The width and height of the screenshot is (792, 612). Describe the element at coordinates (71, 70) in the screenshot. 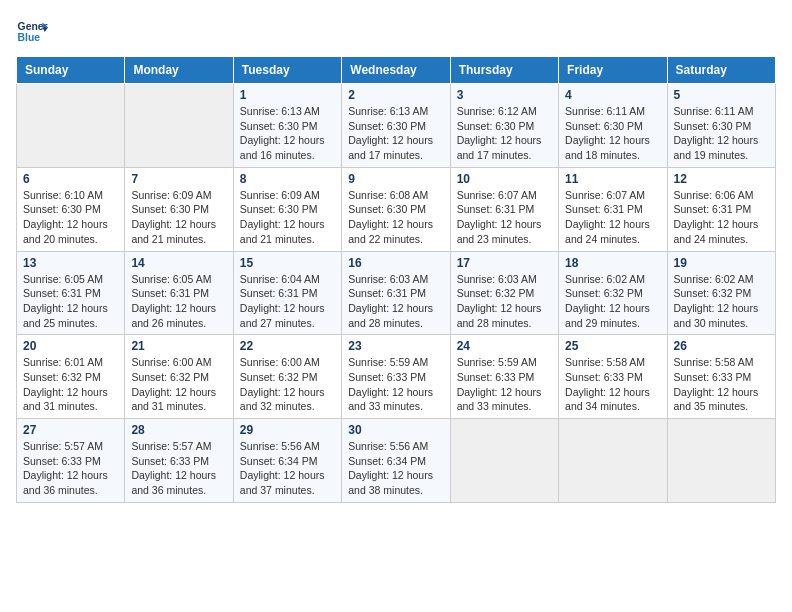

I see `weekday-header: Sunday` at that location.